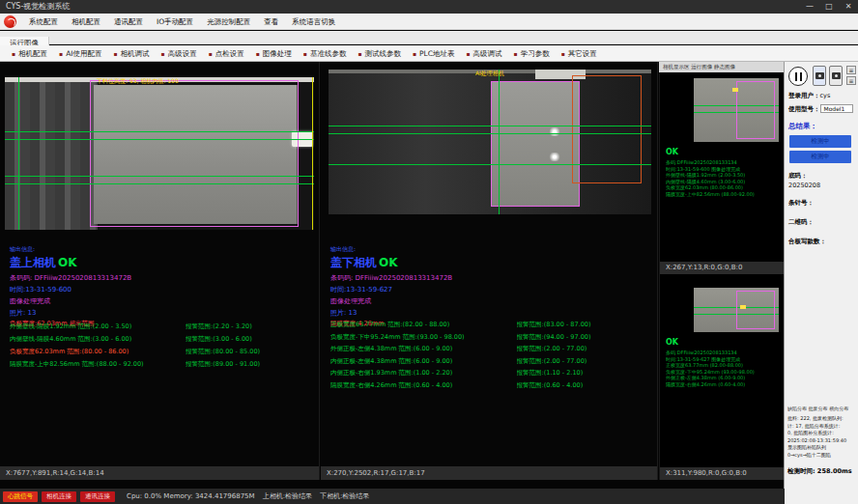 The width and height of the screenshot is (858, 504). What do you see at coordinates (379, 54) in the screenshot?
I see `tool-testline-params: 测试线参数` at bounding box center [379, 54].